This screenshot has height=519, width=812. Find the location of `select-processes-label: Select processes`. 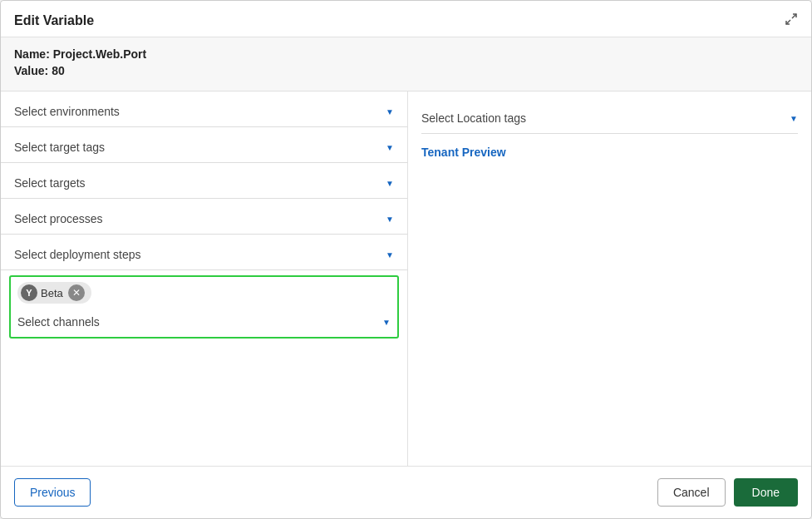

select-processes-label: Select processes is located at coordinates (58, 219).